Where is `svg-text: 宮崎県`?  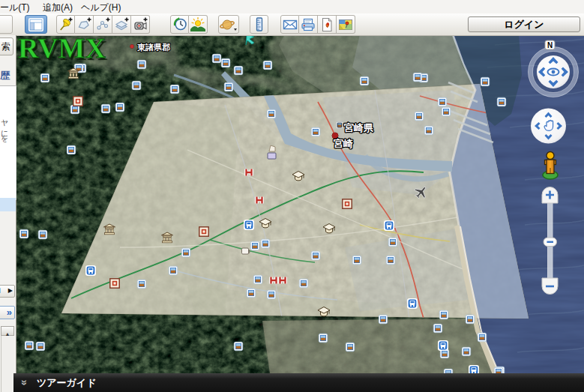 svg-text: 宮崎県 is located at coordinates (358, 127).